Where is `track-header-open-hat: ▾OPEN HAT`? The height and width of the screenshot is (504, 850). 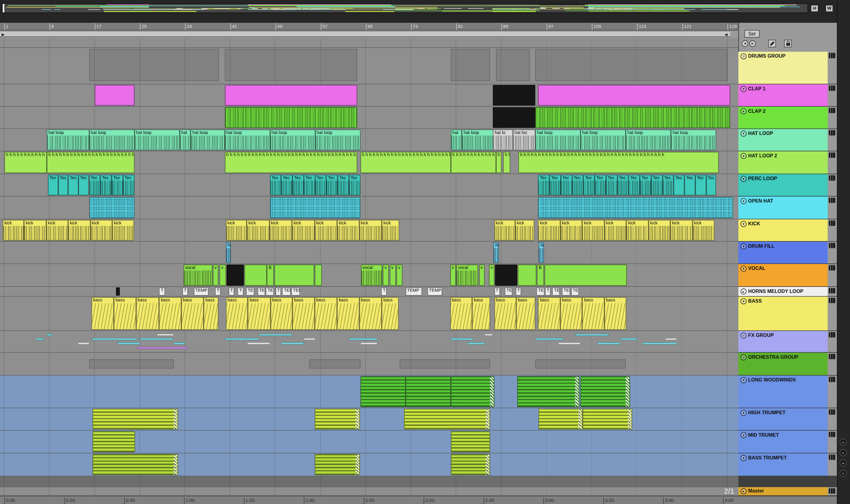 track-header-open-hat: ▾OPEN HAT is located at coordinates (783, 208).